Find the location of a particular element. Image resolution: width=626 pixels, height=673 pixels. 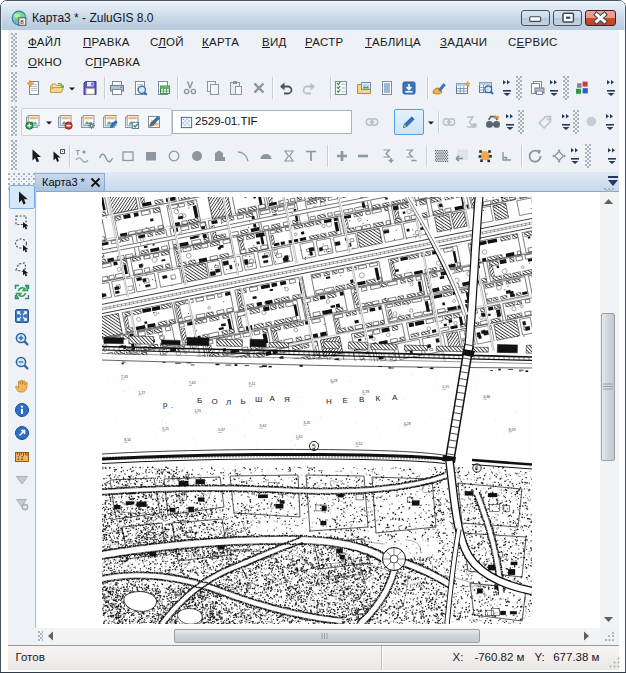

svg-text: Л is located at coordinates (228, 402).